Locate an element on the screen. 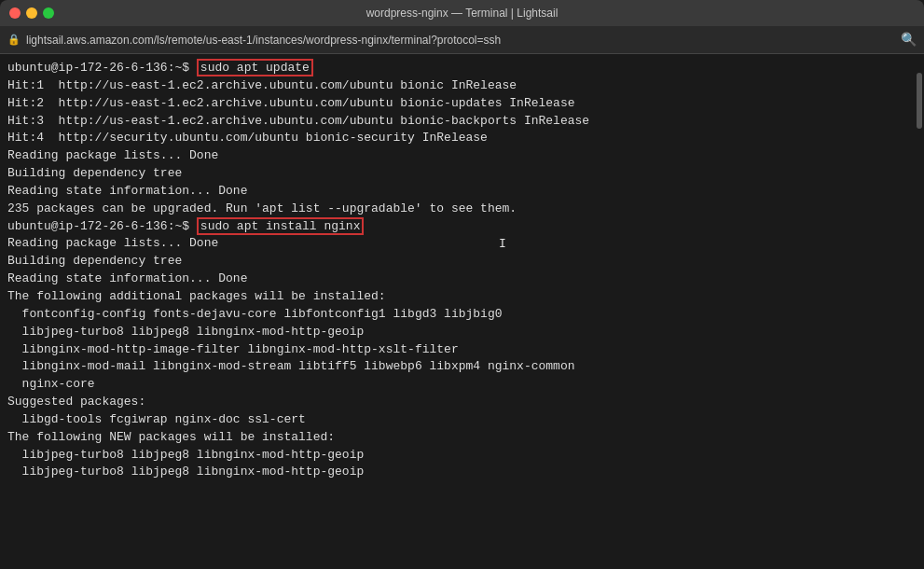 The height and width of the screenshot is (569, 924). line-3: Hit:2 http://us-east-1.ec2.archive.ubunt… is located at coordinates (291, 103).